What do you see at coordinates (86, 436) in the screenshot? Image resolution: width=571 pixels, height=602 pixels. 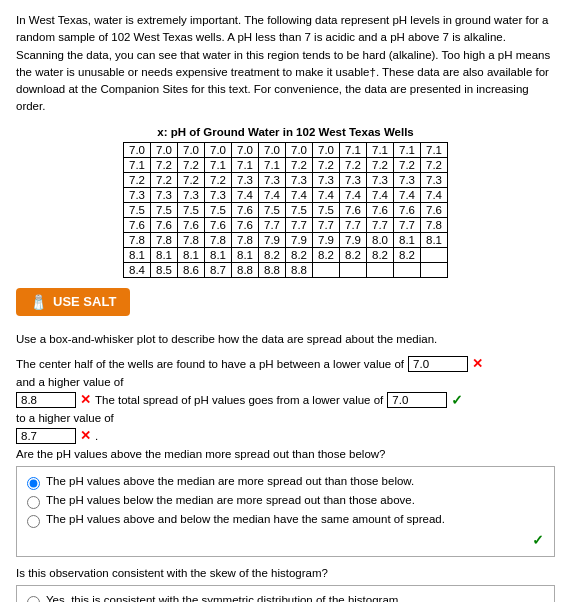 I see `spread-right-x-icon: ✕` at bounding box center [86, 436].